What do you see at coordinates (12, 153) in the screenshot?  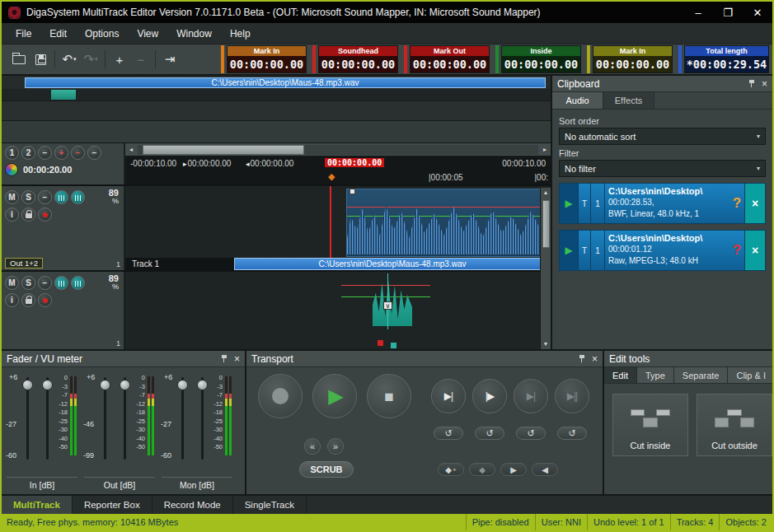 I see `nav-preset-1-button: 1` at bounding box center [12, 153].